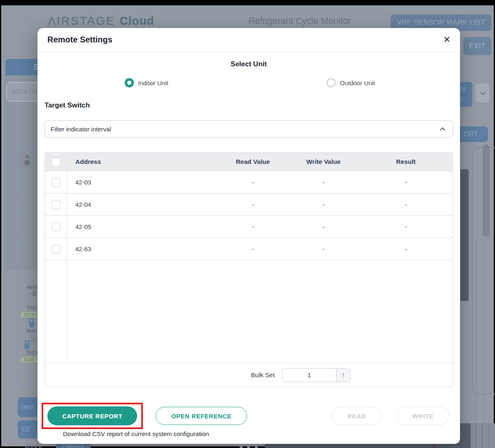 The width and height of the screenshot is (495, 448). What do you see at coordinates (316, 375) in the screenshot?
I see `bulk-set-stepper: ↑` at bounding box center [316, 375].